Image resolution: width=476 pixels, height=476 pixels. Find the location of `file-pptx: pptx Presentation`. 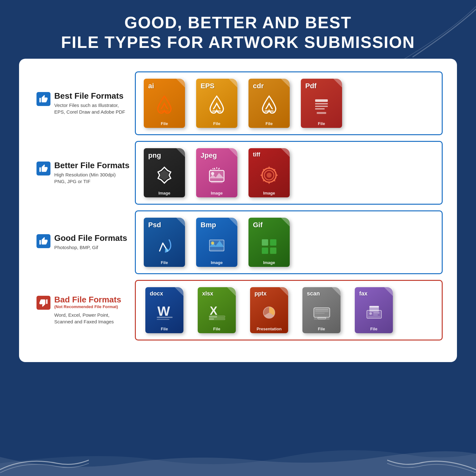

file-pptx: pptx Presentation is located at coordinates (269, 310).